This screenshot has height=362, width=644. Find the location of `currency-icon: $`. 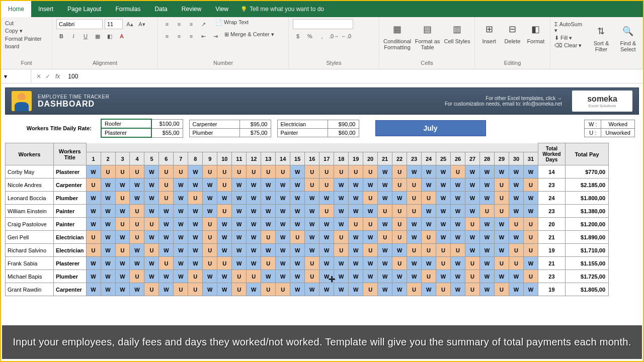

currency-icon: $ is located at coordinates (298, 36).